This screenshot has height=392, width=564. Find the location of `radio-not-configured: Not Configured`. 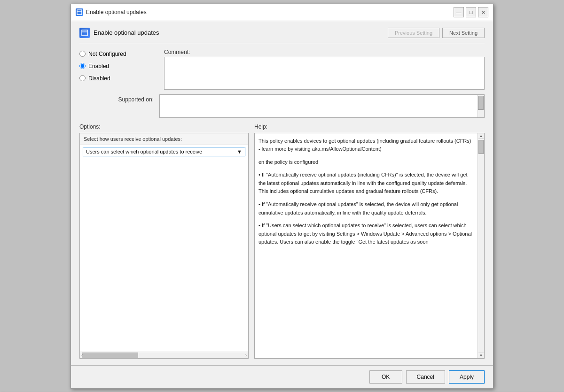

radio-not-configured: Not Configured is located at coordinates (119, 54).